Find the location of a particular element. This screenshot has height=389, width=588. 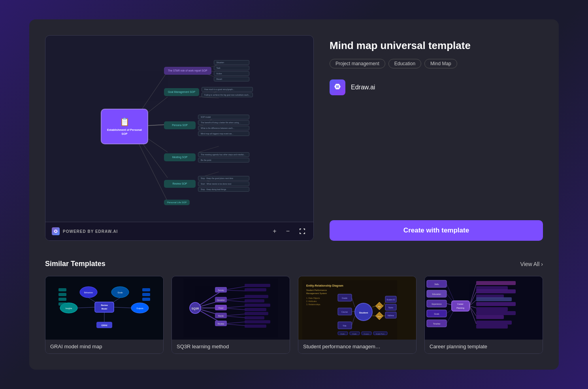

central-node-text: Establishment of Personal SOP is located at coordinates (124, 132).